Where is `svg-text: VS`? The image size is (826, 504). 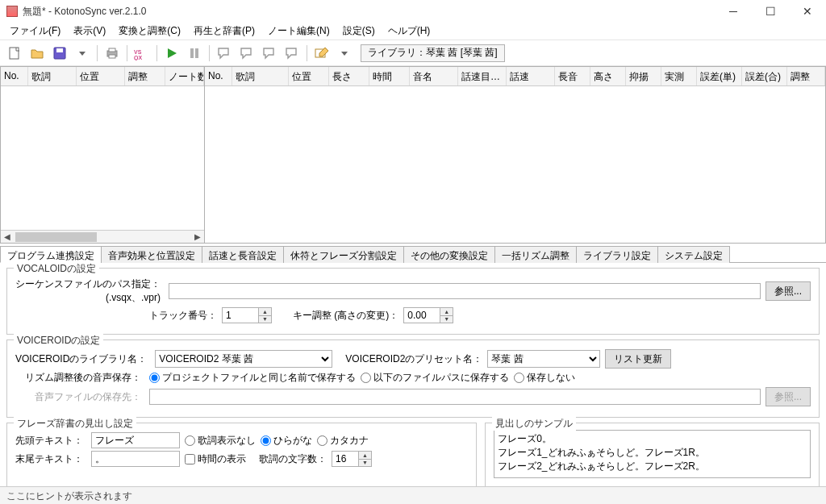 svg-text: VS is located at coordinates (138, 52).